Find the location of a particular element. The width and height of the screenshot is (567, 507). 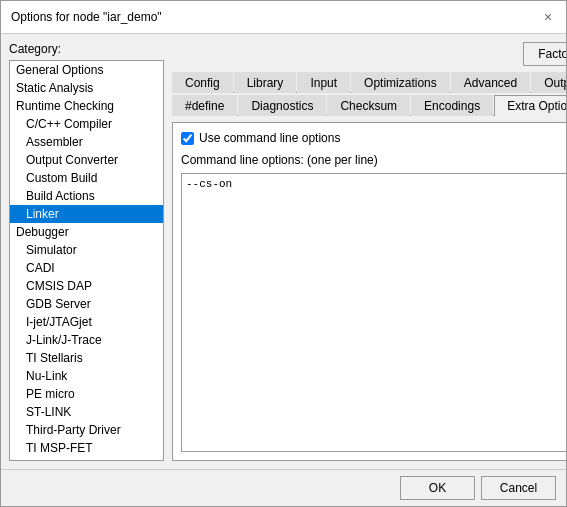

tab-row1-item: Output is located at coordinates (548, 82).